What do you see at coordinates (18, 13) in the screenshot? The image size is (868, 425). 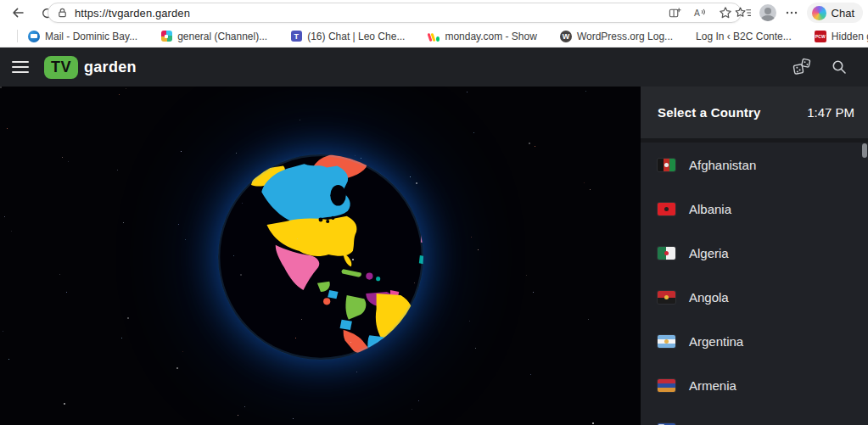 I see `back-button` at bounding box center [18, 13].